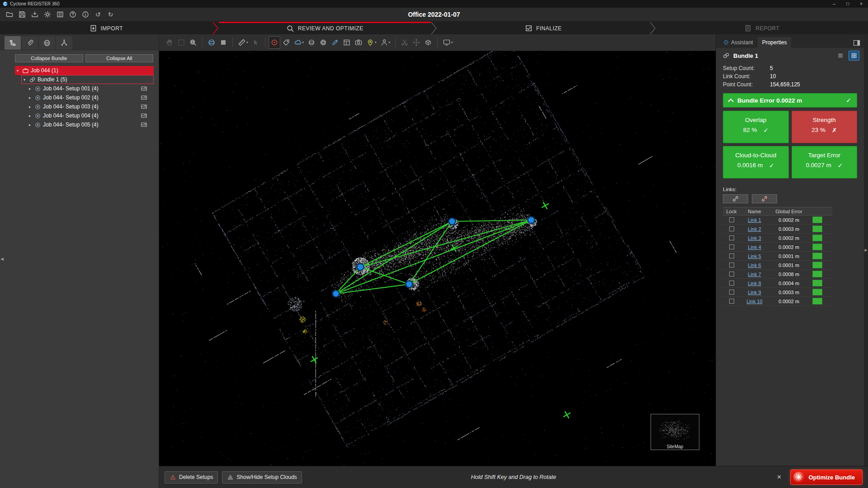 The width and height of the screenshot is (868, 488). I want to click on tree-item-setup: ▸ Job 044- Setup 001 (4), so click(88, 89).